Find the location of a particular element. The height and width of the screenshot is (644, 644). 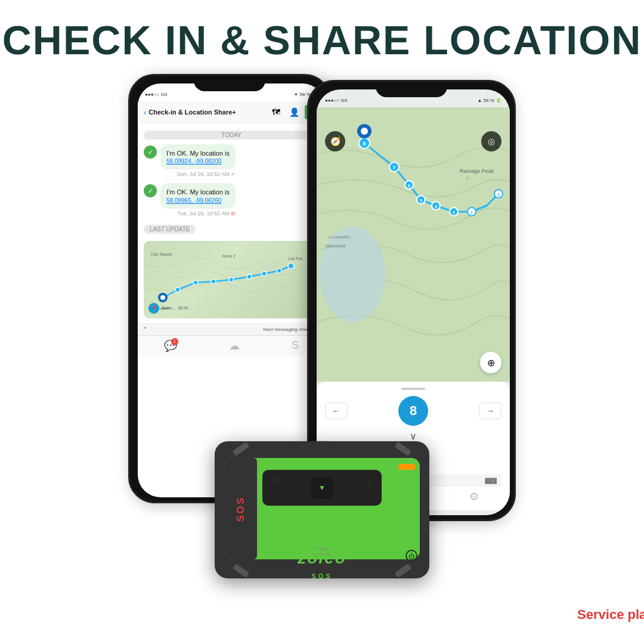

delivered-icon-1: ✓ is located at coordinates (233, 174).